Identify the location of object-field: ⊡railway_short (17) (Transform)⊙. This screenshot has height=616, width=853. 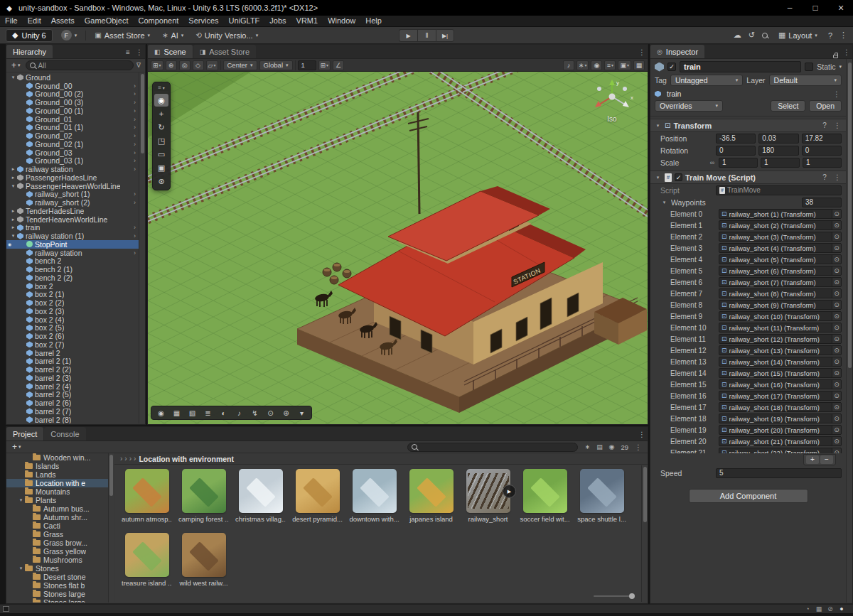
(780, 396).